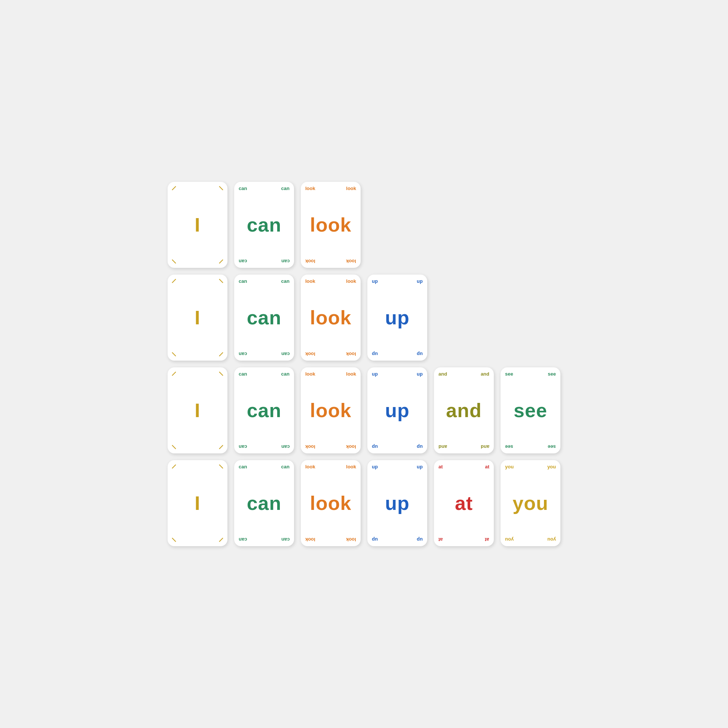 This screenshot has width=728, height=728. What do you see at coordinates (530, 503) in the screenshot?
I see `card-word-you: you` at bounding box center [530, 503].